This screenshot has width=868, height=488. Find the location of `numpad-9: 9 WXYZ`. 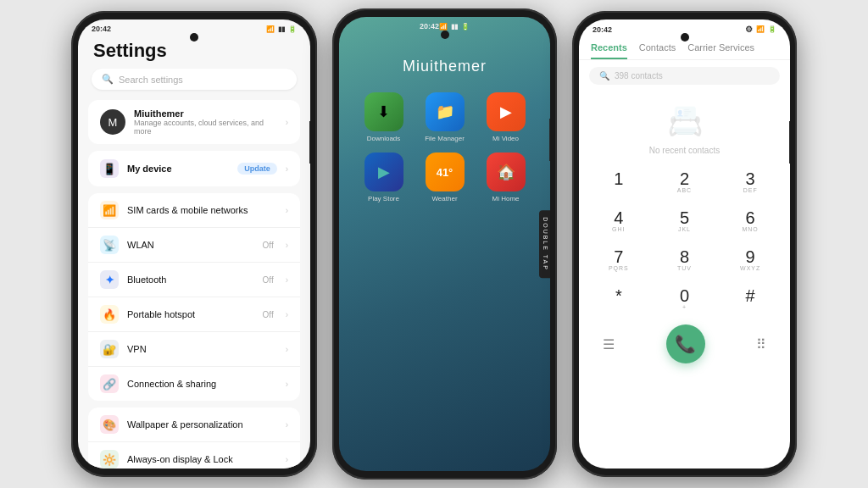

numpad-9: 9 WXYZ is located at coordinates (750, 261).